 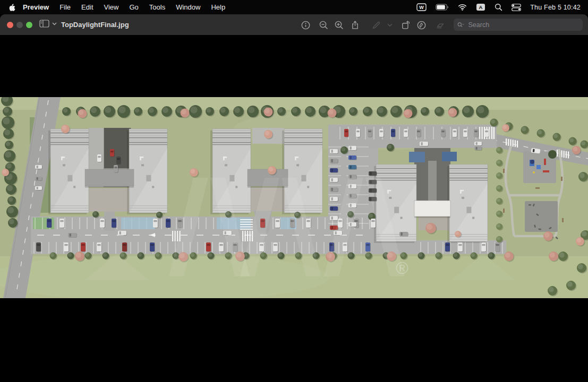 I want to click on menu-clock: Thu Feb 5 10:42, so click(x=556, y=7).